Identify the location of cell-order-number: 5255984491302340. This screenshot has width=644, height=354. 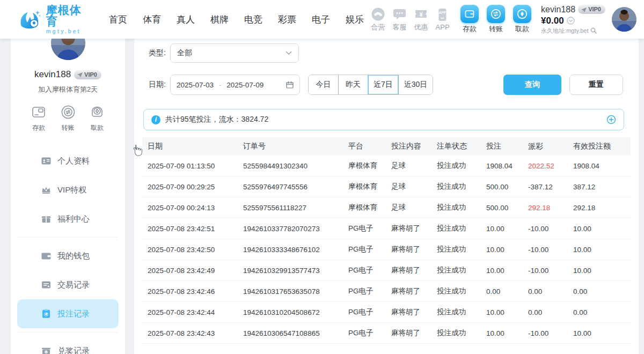
(296, 166).